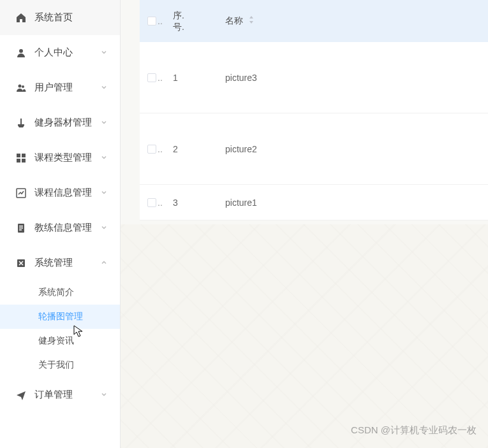 This screenshot has height=448, width=488. I want to click on submenu-item-news: 健身资讯, so click(60, 341).